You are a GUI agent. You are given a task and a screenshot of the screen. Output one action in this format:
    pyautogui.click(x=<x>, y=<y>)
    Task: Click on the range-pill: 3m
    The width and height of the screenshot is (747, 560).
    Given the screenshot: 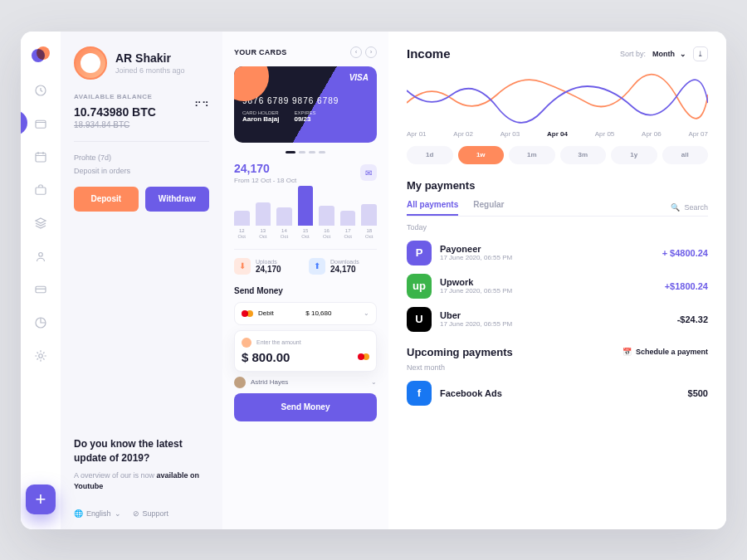 What is the action you would take?
    pyautogui.click(x=583, y=155)
    